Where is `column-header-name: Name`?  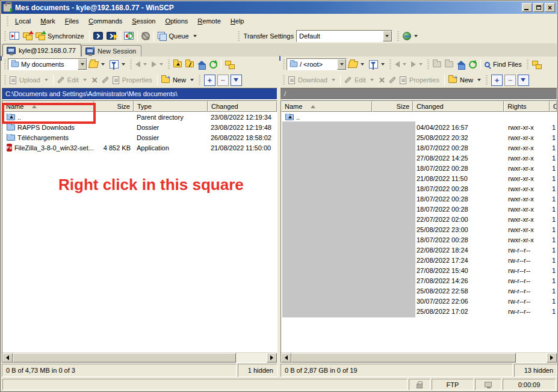 column-header-name: Name is located at coordinates (326, 106).